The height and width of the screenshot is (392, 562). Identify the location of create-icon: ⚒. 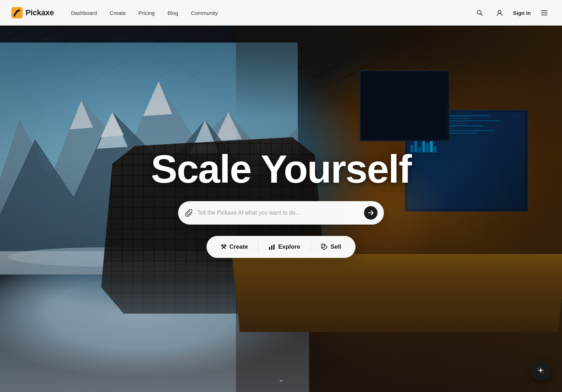
(224, 247).